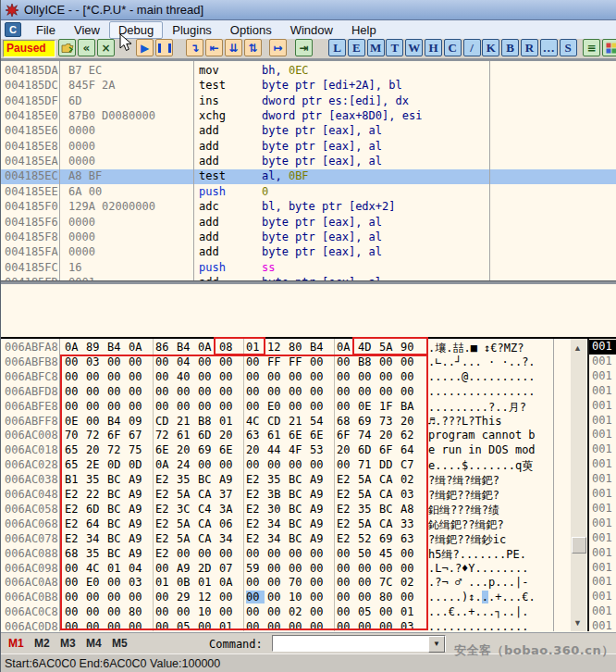 The height and width of the screenshot is (672, 616). I want to click on mdi-child-icon: C, so click(13, 30).